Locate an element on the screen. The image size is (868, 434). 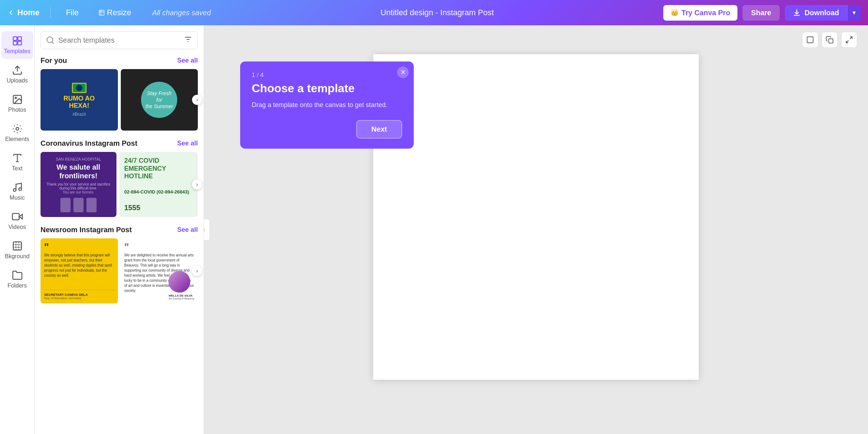
tooltip-progress: 1 / 4 is located at coordinates (327, 75).